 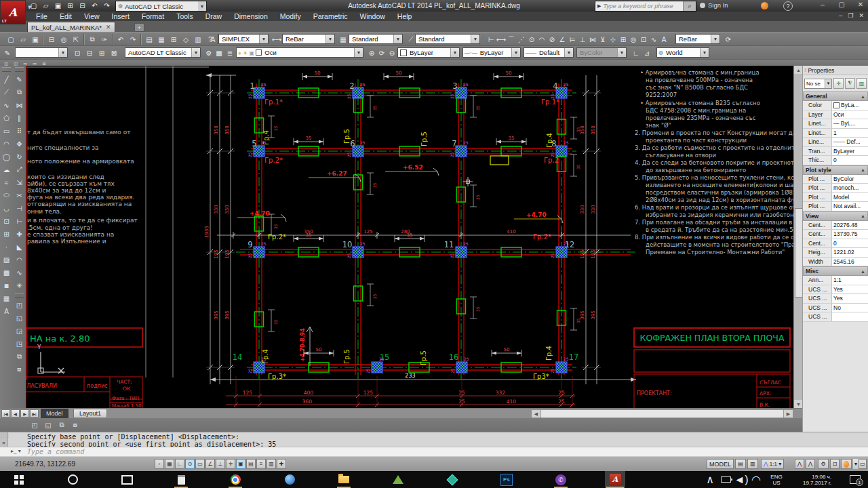 I want to click on command-prompt: Type a command, so click(x=56, y=451).